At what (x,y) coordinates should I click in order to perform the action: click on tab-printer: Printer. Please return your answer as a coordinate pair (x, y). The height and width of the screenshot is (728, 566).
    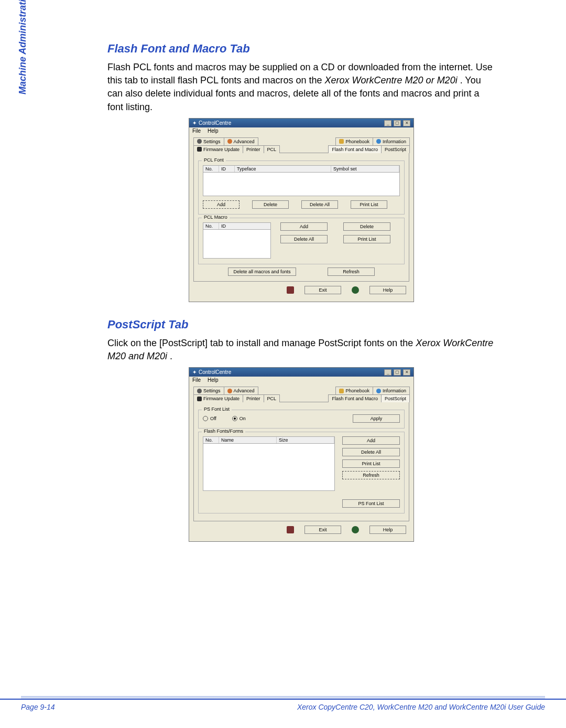
    Looking at the image, I should click on (254, 149).